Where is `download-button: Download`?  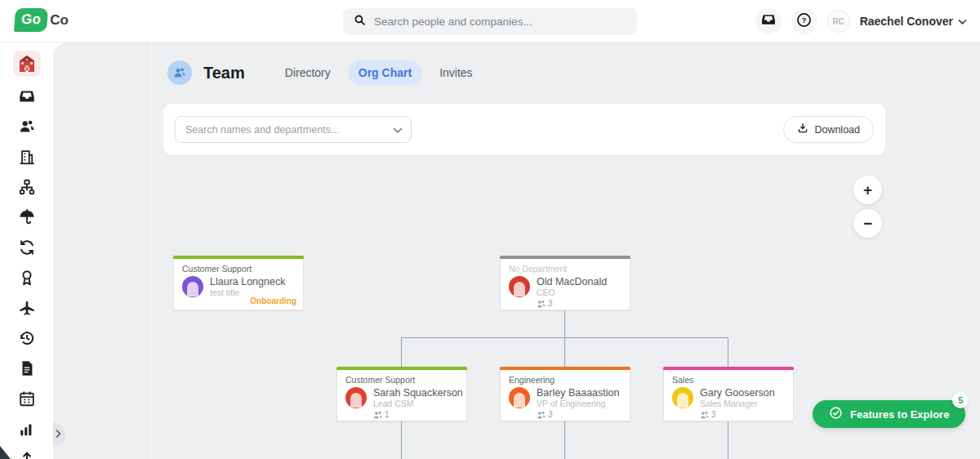 download-button: Download is located at coordinates (828, 129).